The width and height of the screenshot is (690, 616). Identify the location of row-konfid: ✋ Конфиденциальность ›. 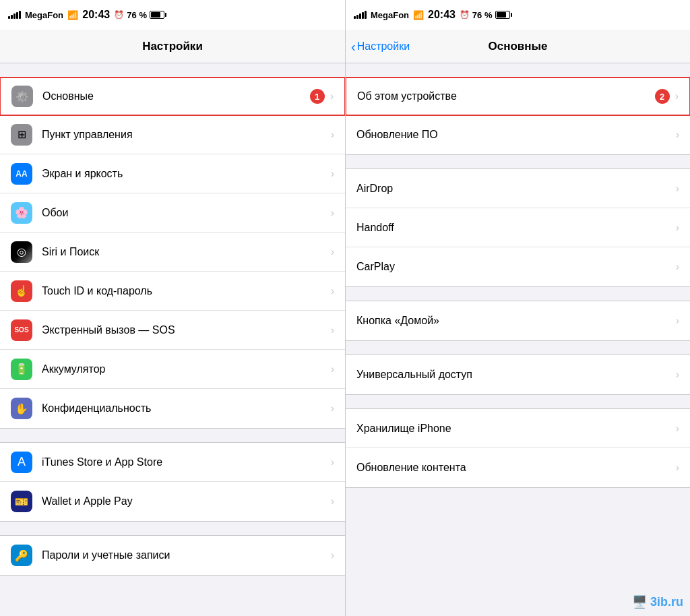
(172, 408).